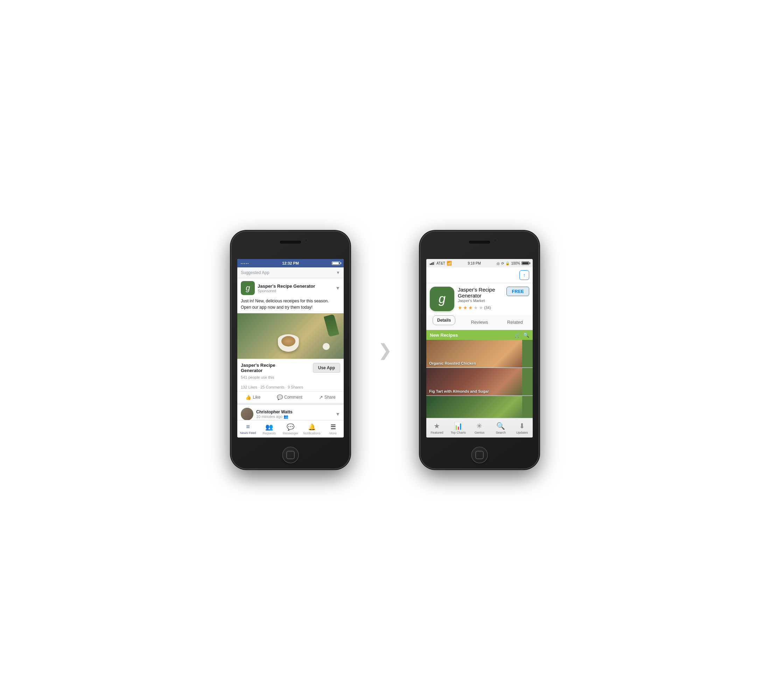  Describe the element at coordinates (290, 263) in the screenshot. I see `fb-status-bar: ••••• 12:32 PM` at that location.